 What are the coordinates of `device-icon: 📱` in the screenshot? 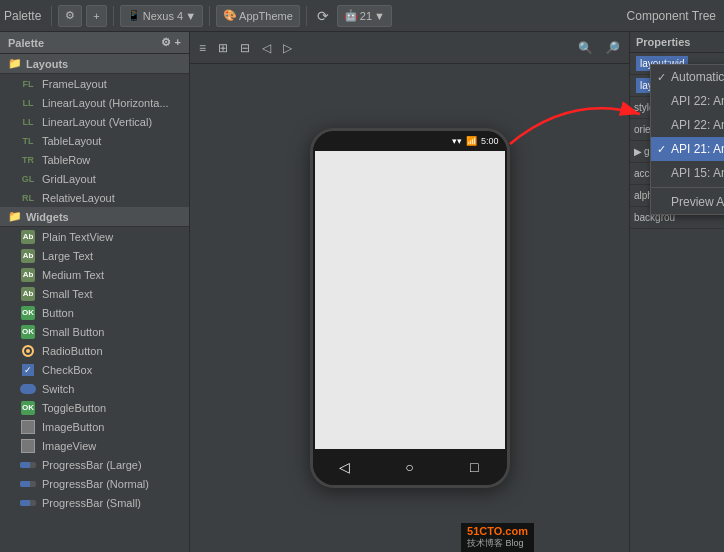 It's located at (134, 16).